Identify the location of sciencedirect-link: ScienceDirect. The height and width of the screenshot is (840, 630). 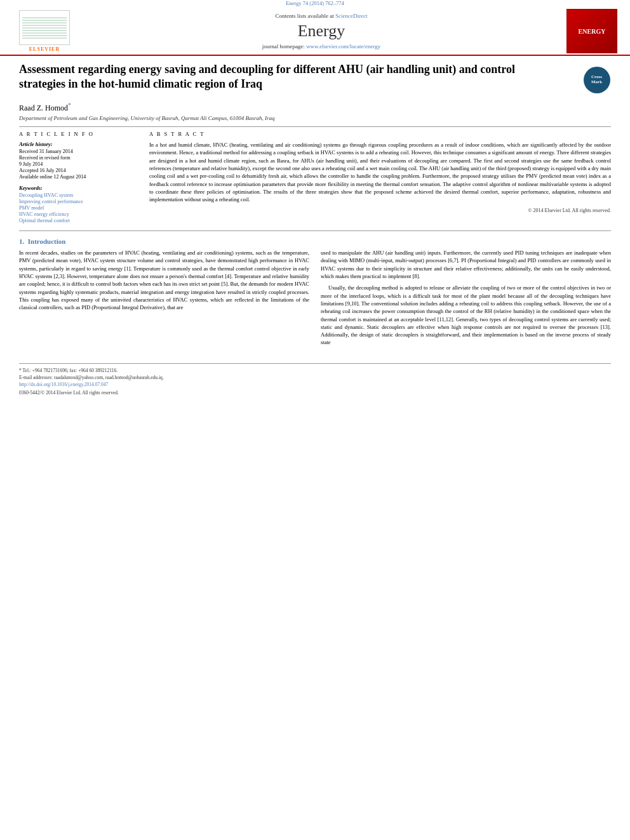
(351, 16).